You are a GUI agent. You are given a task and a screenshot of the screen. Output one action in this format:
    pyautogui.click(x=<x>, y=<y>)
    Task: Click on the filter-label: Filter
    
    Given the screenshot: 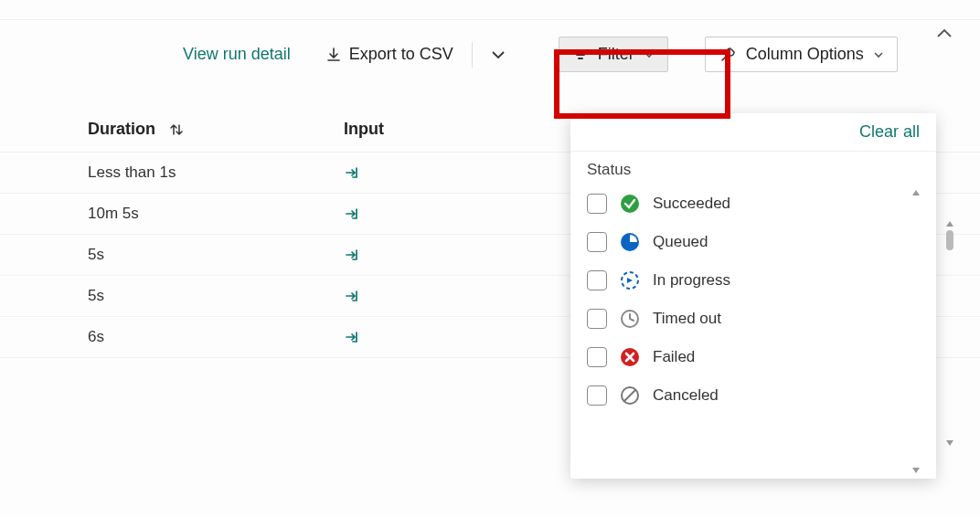 What is the action you would take?
    pyautogui.click(x=616, y=55)
    